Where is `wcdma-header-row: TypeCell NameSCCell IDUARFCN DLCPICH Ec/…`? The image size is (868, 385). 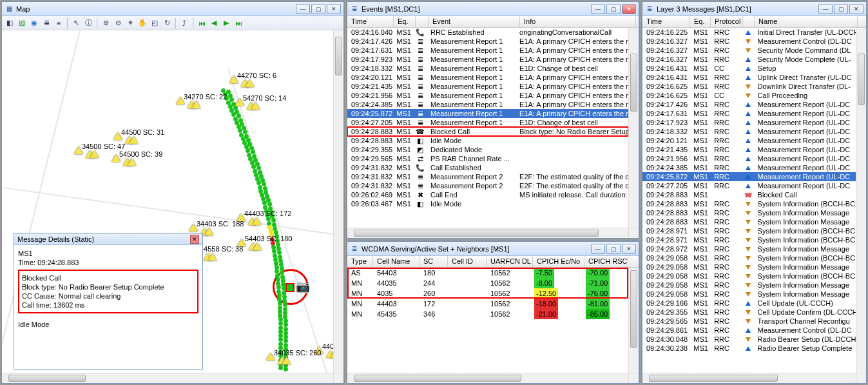 wcdma-header-row: TypeCell NameSCCell IDUARFCN DLCPICH Ec/… is located at coordinates (493, 262).